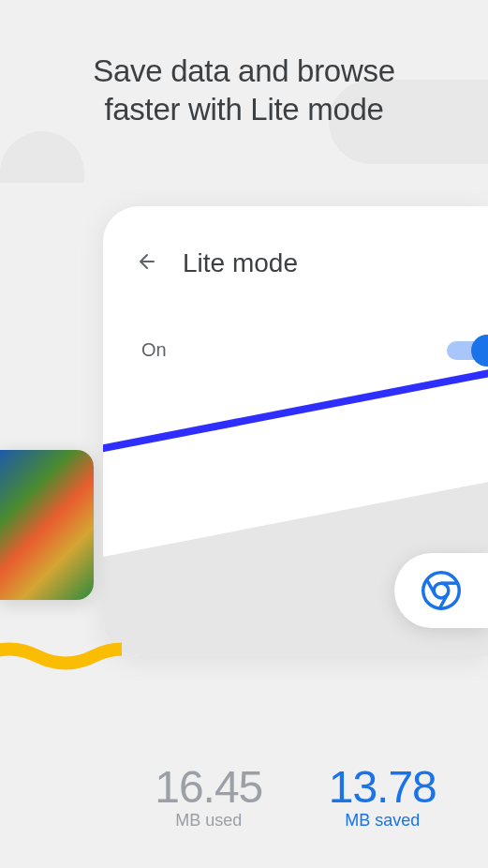 The width and height of the screenshot is (488, 868). What do you see at coordinates (147, 263) in the screenshot?
I see `back-arrow-icon` at bounding box center [147, 263].